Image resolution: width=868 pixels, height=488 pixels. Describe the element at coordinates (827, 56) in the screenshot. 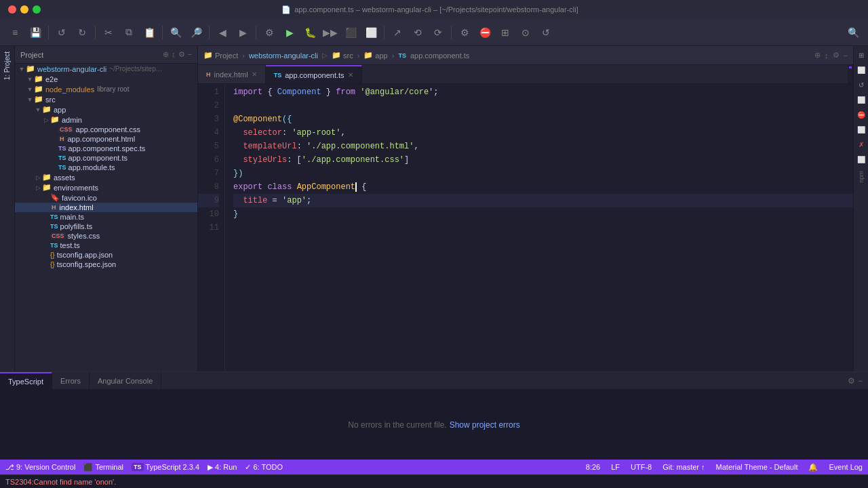

I see `tree-action-expand: ↕` at that location.